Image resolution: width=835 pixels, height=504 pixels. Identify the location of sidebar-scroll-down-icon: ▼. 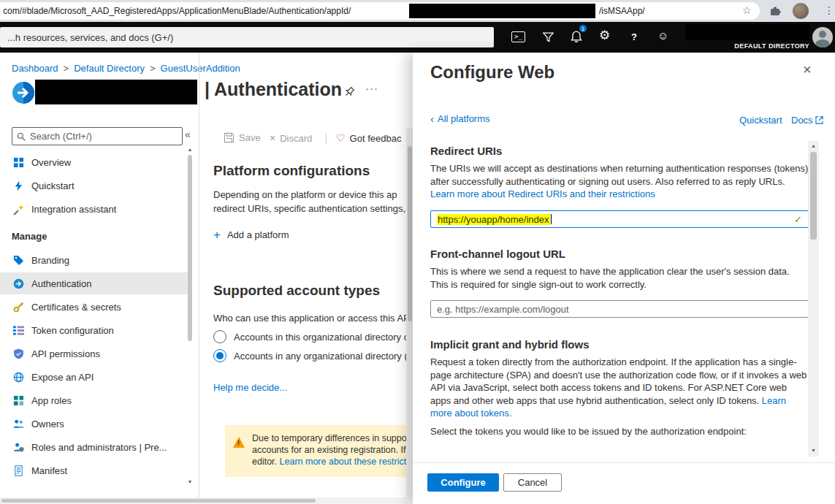
(190, 482).